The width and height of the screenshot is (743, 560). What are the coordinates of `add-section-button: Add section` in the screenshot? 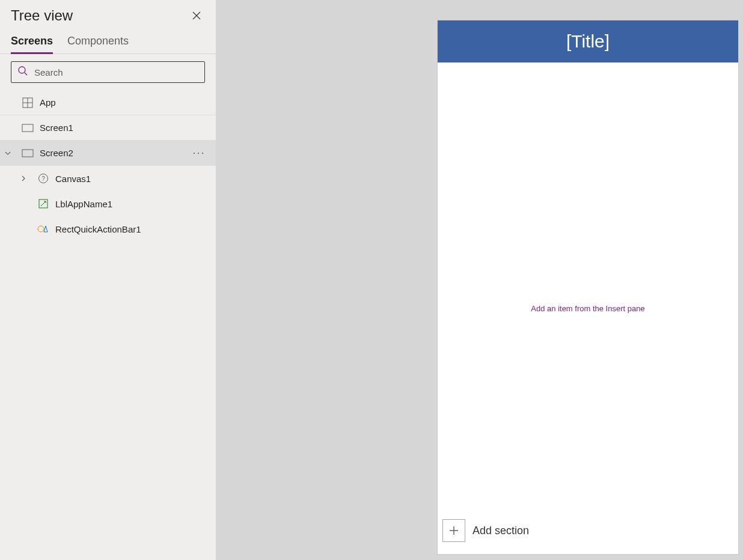 It's located at (486, 531).